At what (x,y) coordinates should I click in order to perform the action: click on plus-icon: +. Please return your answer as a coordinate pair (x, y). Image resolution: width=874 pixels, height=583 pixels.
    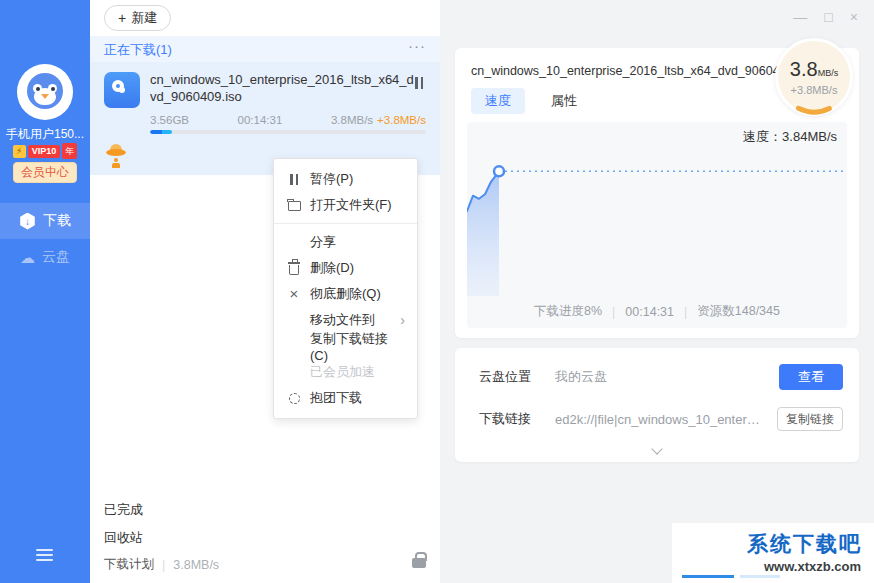
    Looking at the image, I should click on (122, 18).